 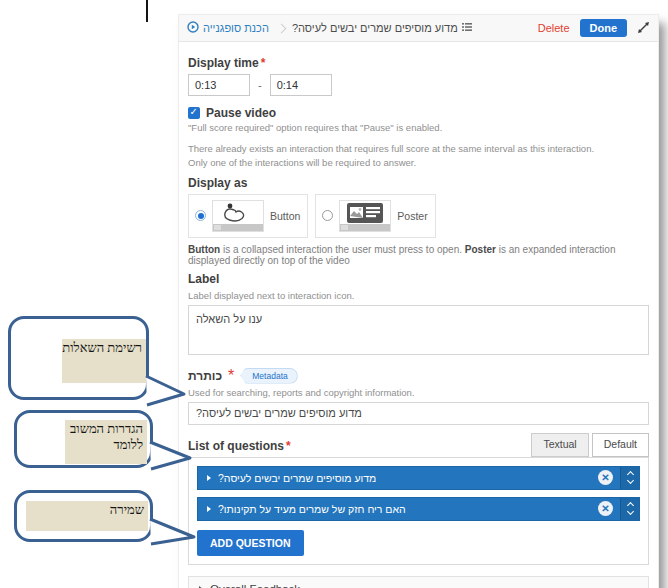 What do you see at coordinates (418, 511) in the screenshot?
I see `question-list: מדוע מוסיפים שמרים יבשים לעיסה? ✕ האם רי…` at bounding box center [418, 511].